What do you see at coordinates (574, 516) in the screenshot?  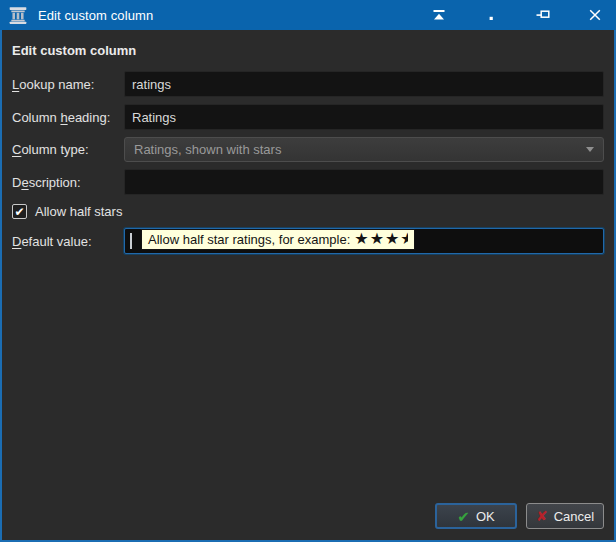 I see `cancel-button-label: Cancel` at bounding box center [574, 516].